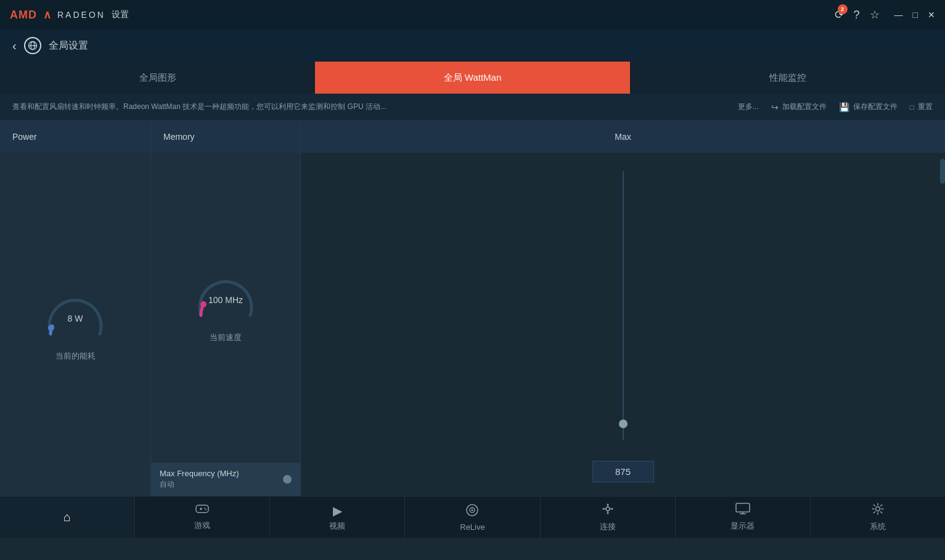 Image resolution: width=945 pixels, height=560 pixels. What do you see at coordinates (75, 324) in the screenshot?
I see `power-column: 8 W 当前的能耗` at bounding box center [75, 324].